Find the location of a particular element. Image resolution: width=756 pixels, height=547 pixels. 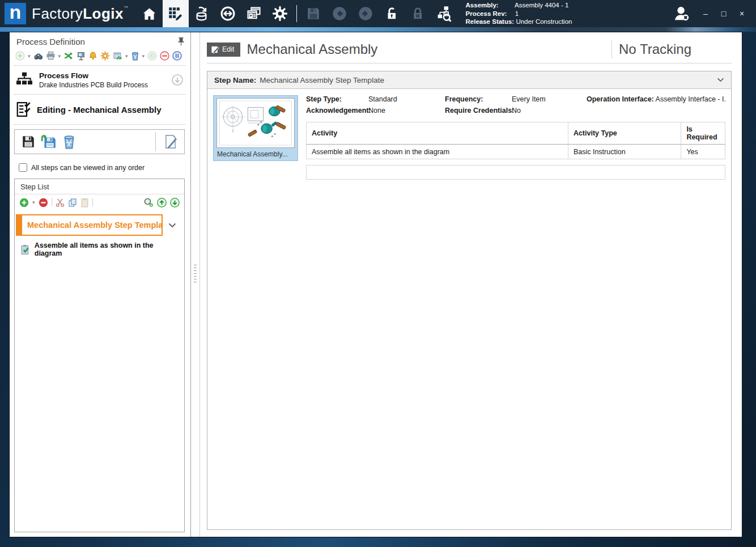

add-dropdown-icon: ▾ is located at coordinates (29, 56).